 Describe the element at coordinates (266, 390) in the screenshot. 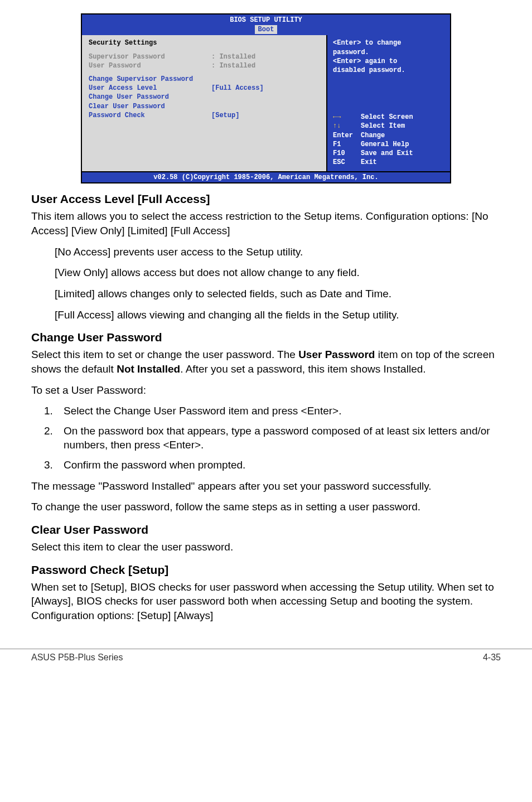

I see `para-cup-toset: To set a User Password:` at that location.